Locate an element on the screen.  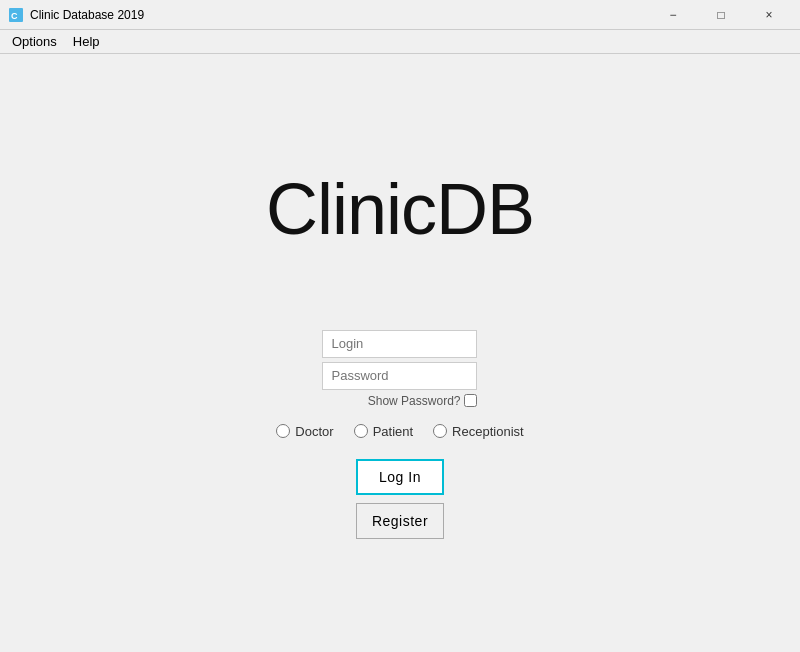
menu-bar: Options Help is located at coordinates (400, 42).